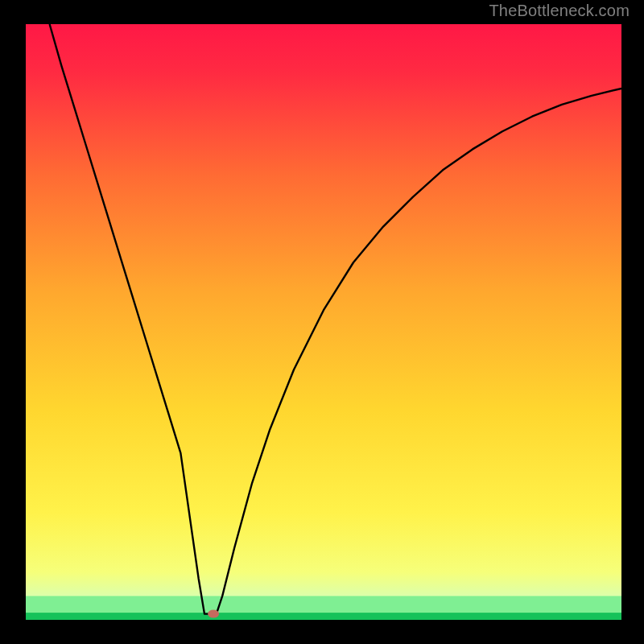  What do you see at coordinates (559, 11) in the screenshot?
I see `watermark-text: TheBottleneck.com` at bounding box center [559, 11].